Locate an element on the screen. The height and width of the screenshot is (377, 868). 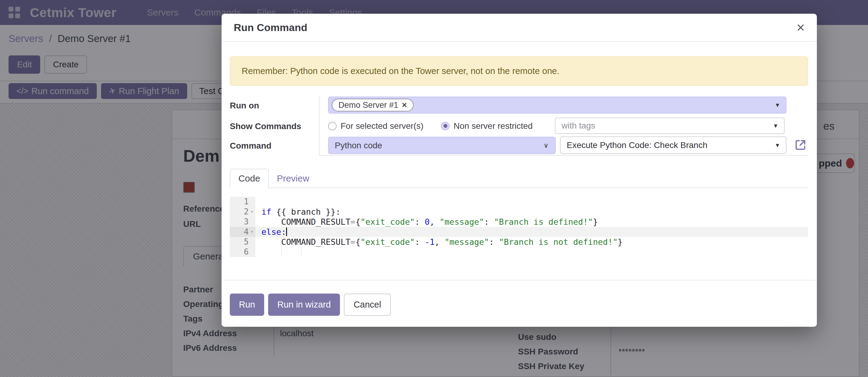
modal-title: Run Command is located at coordinates (271, 28).